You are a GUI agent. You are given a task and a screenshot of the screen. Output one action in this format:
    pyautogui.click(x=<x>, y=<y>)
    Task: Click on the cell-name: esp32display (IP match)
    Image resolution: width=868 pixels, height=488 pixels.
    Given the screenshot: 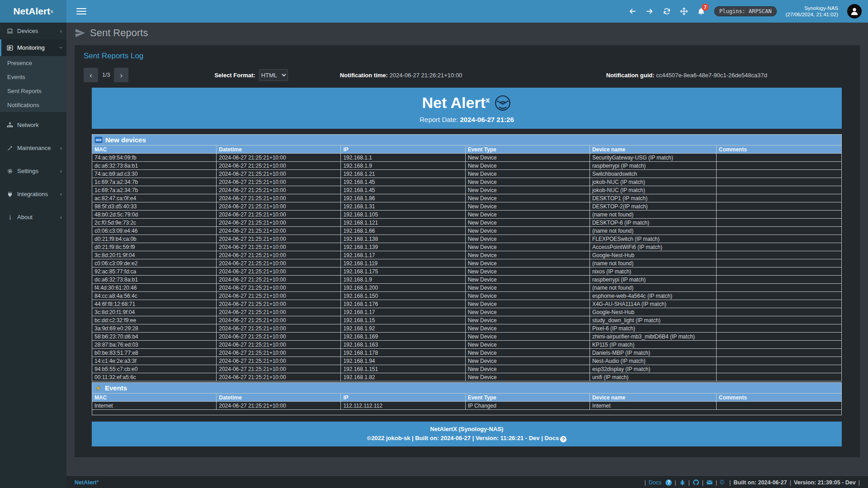 What is the action you would take?
    pyautogui.click(x=653, y=369)
    